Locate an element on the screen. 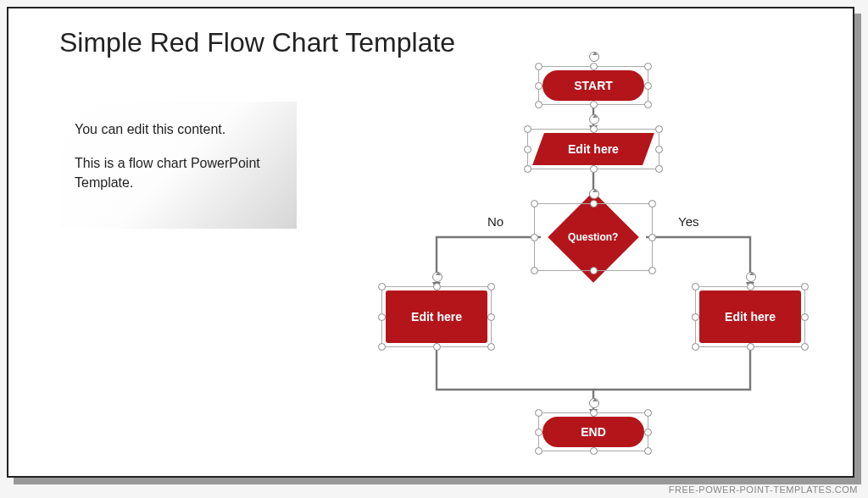 The height and width of the screenshot is (498, 868). description-line-1: You can edit this content. is located at coordinates (178, 130).